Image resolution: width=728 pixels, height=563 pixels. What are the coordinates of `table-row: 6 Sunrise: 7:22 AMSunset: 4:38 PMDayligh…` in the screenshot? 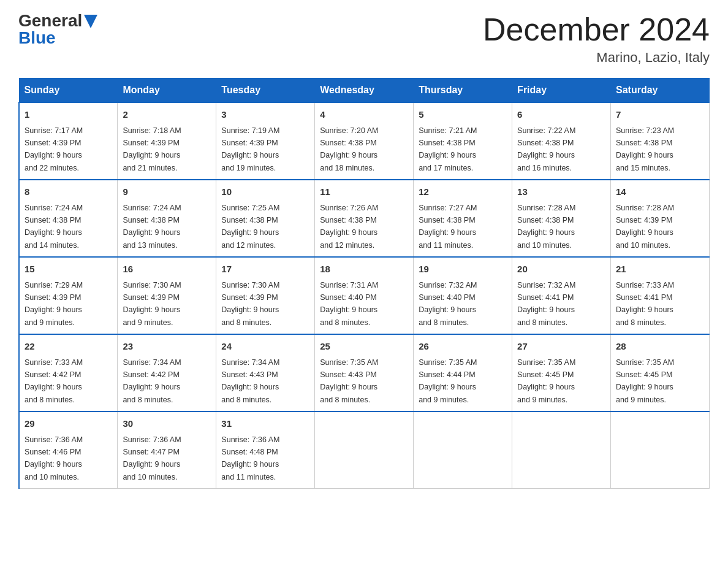 It's located at (561, 141).